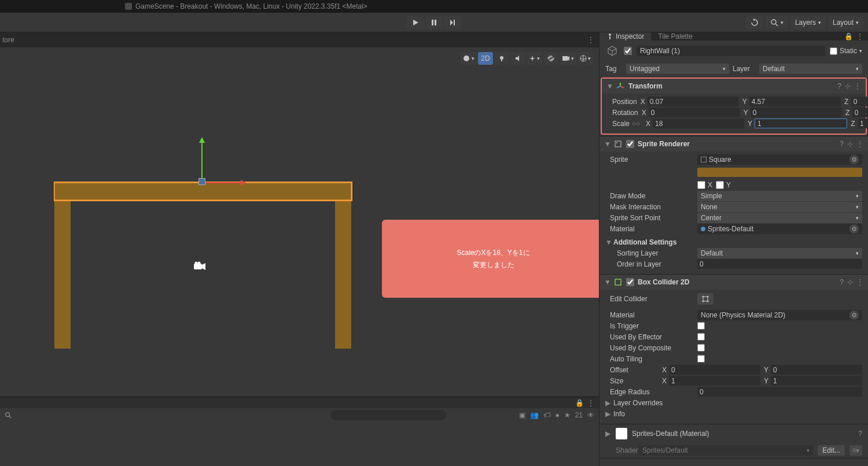  I want to click on material-picker-icon: ⊙, so click(854, 229).